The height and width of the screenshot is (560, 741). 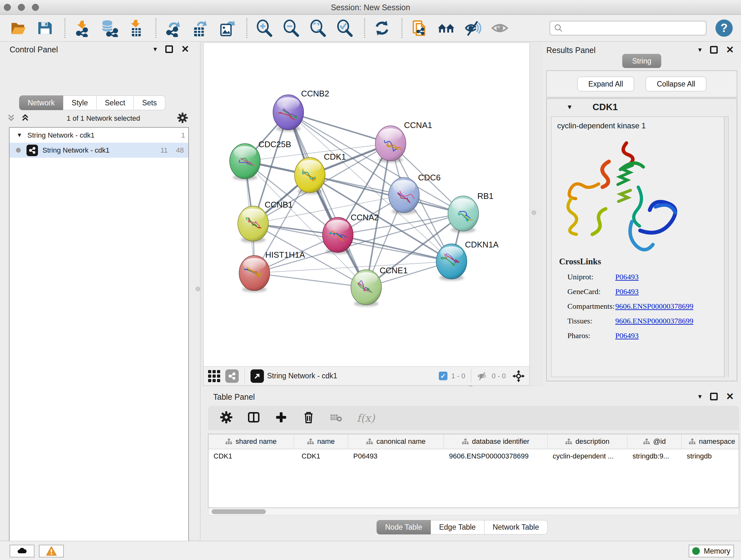 What do you see at coordinates (534, 212) in the screenshot?
I see `right-splitter-handle` at bounding box center [534, 212].